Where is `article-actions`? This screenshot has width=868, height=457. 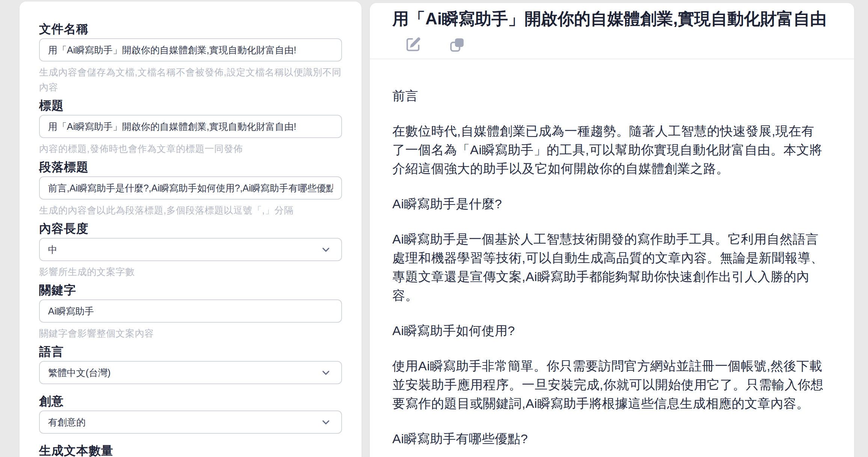 article-actions is located at coordinates (623, 45).